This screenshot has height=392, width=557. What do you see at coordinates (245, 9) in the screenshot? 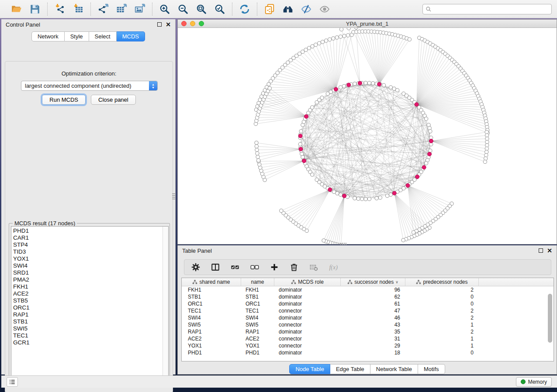
I see `refresh-icon` at bounding box center [245, 9].